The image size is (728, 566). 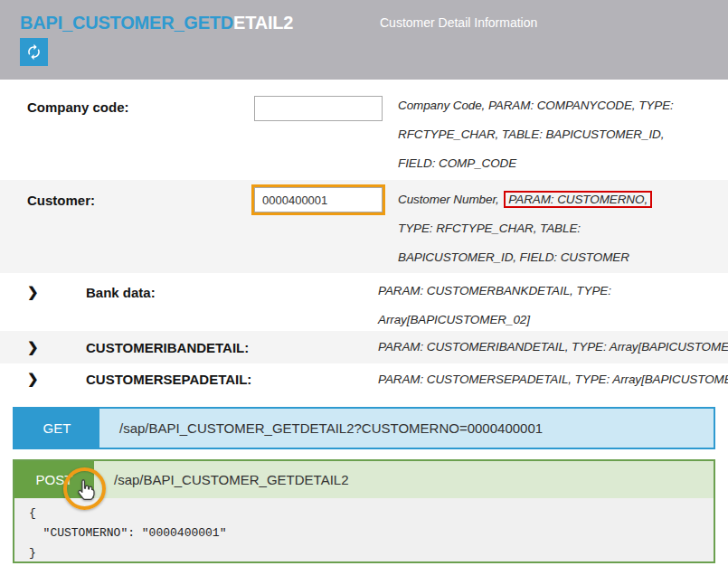 I want to click on customerno-param-highlight-box: PARAM: CUSTOMERNO,, so click(x=578, y=199).